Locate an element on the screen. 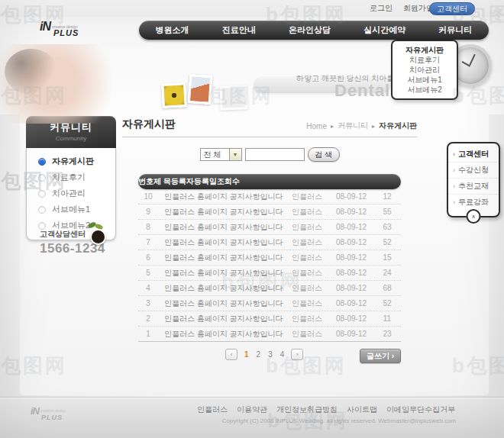 The image size is (504, 438). sidebar-item-label: 자유게시판 is located at coordinates (73, 162).